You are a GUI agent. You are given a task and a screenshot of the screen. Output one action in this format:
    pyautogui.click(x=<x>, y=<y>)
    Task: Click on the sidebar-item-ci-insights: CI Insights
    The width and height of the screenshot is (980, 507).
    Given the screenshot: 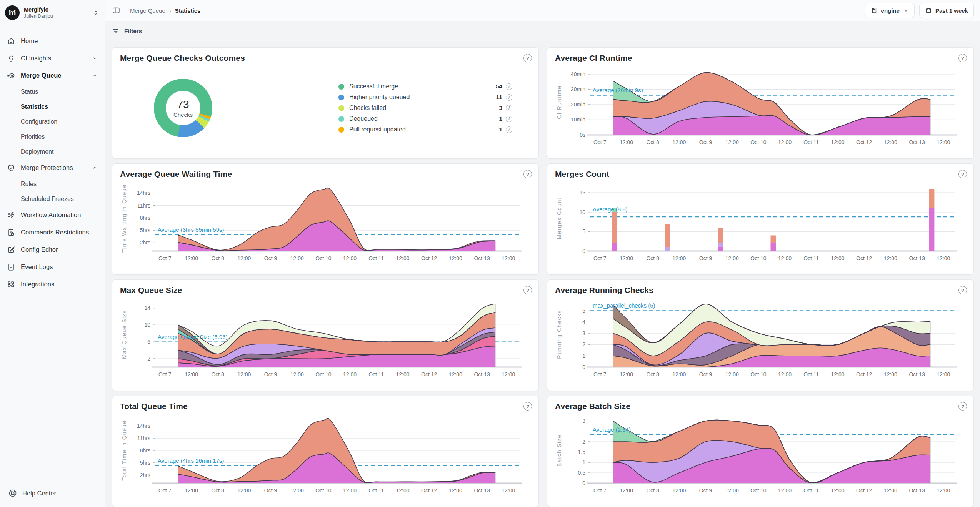 What is the action you would take?
    pyautogui.click(x=52, y=58)
    